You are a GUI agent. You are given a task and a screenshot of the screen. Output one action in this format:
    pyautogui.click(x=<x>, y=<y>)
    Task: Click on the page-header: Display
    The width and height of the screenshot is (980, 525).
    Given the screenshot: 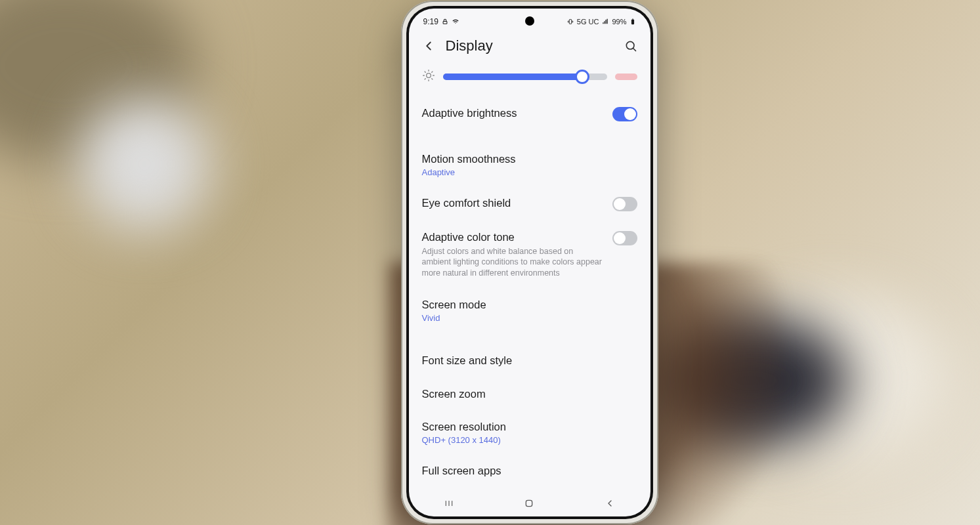 What is the action you would take?
    pyautogui.click(x=530, y=47)
    